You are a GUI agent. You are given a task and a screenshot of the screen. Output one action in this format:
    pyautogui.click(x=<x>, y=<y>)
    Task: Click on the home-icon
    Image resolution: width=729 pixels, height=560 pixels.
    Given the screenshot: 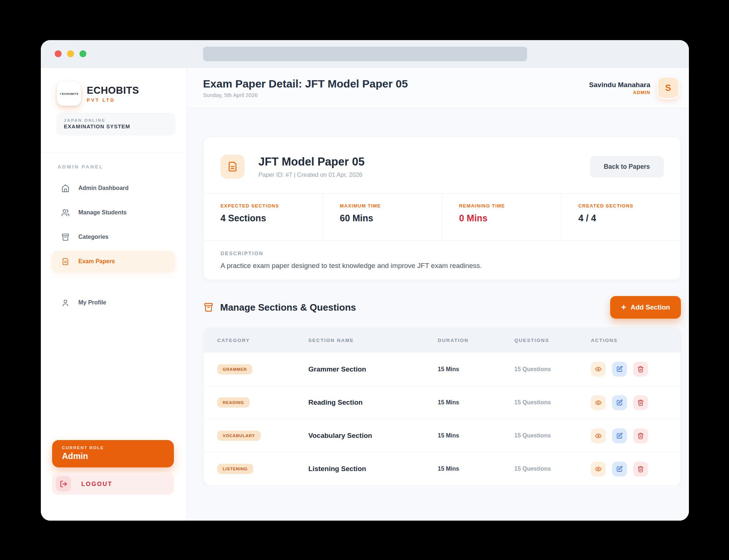 What is the action you would take?
    pyautogui.click(x=66, y=188)
    